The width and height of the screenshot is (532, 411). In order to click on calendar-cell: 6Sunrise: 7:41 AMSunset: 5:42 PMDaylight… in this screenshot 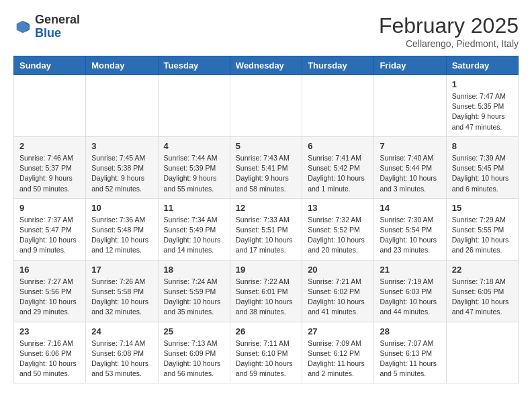, I will do `click(339, 167)`.